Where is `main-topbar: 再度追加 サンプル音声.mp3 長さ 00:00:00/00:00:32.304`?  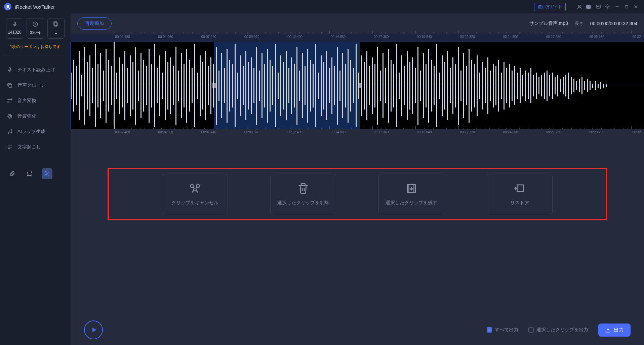 main-topbar: 再度追加 サンプル音声.mp3 長さ 00:00:00/00:00:32.304 is located at coordinates (357, 24).